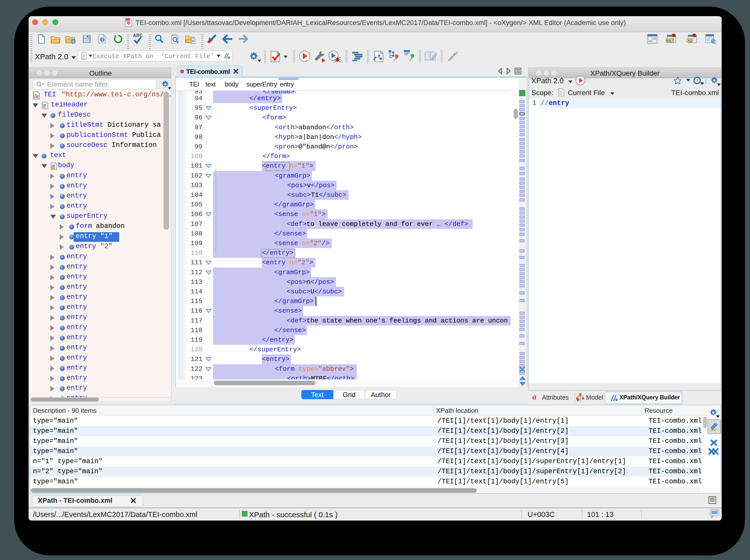 The width and height of the screenshot is (750, 560). I want to click on svg-text: XQ, so click(690, 41).